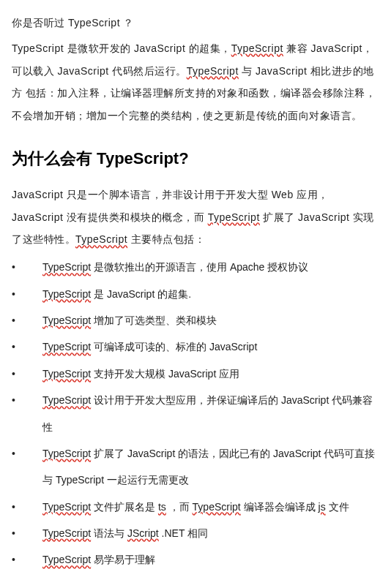 The image size is (391, 588). Describe the element at coordinates (165, 374) in the screenshot. I see `text: 支持开发大规模 JavaScript 应用` at that location.